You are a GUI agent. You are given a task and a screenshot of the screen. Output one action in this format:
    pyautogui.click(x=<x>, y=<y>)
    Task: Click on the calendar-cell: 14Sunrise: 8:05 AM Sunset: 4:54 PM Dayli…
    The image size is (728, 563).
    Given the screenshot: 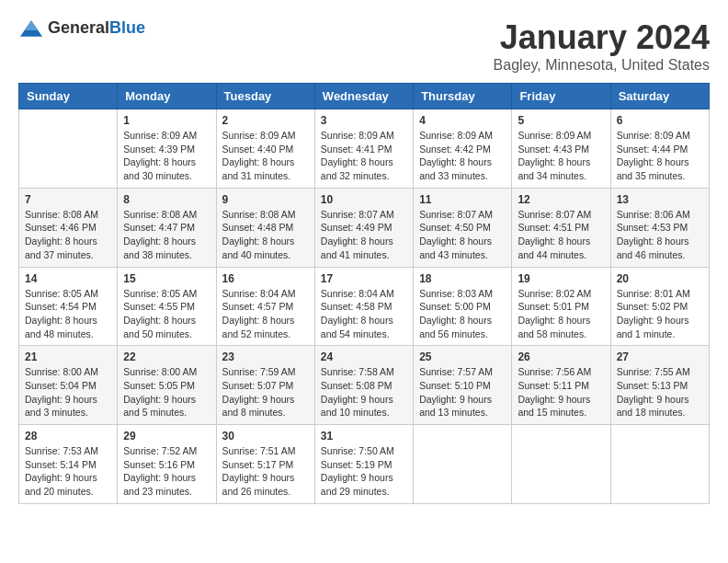 What is the action you would take?
    pyautogui.click(x=68, y=306)
    